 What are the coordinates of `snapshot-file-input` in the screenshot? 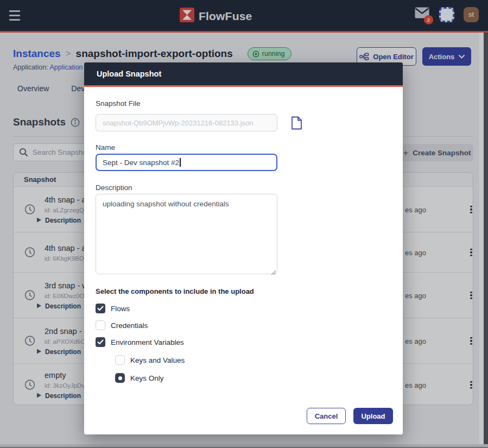 It's located at (187, 123).